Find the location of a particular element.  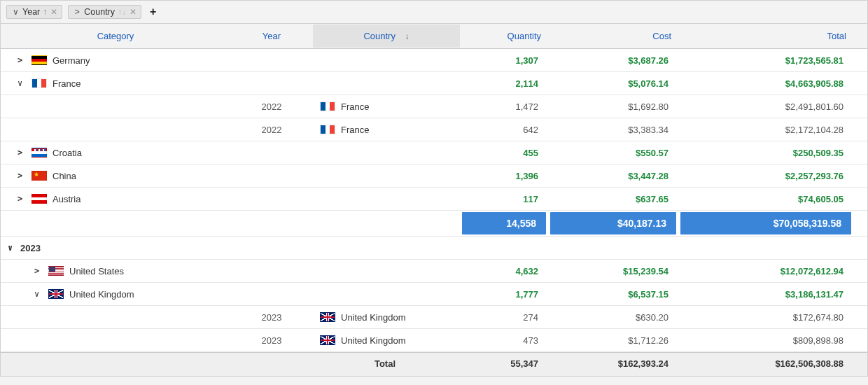

total-value: $1,723,565.81 is located at coordinates (766, 60).